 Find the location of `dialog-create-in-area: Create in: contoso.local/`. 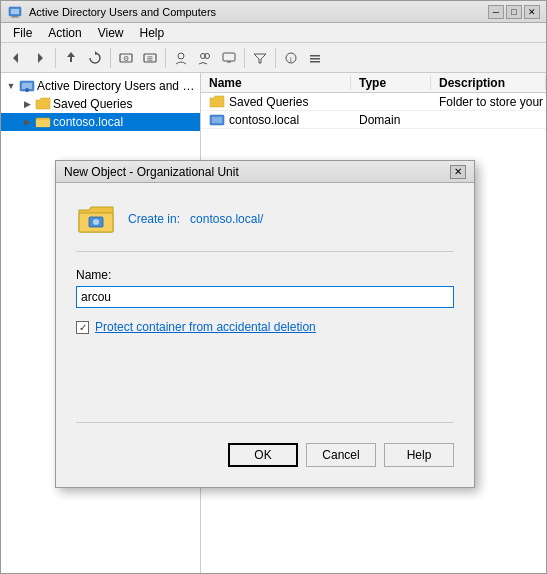

dialog-create-in-area: Create in: contoso.local/ is located at coordinates (196, 219).